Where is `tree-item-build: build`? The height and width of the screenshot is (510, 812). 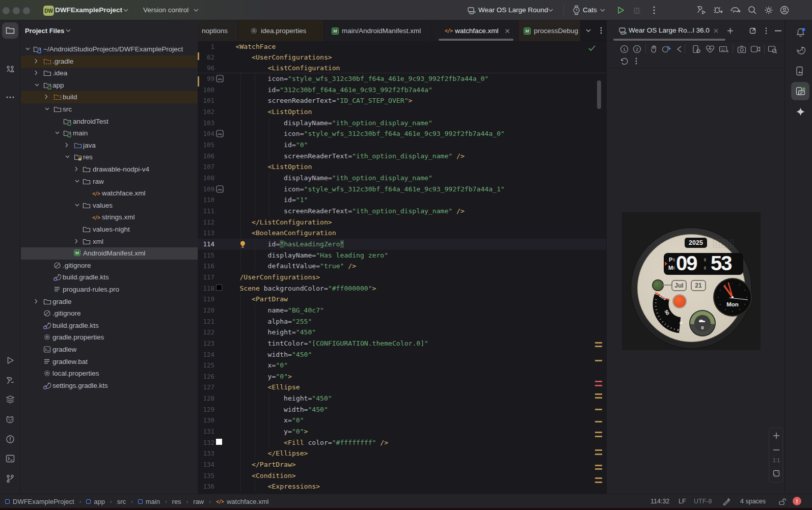
tree-item-build: build is located at coordinates (109, 97).